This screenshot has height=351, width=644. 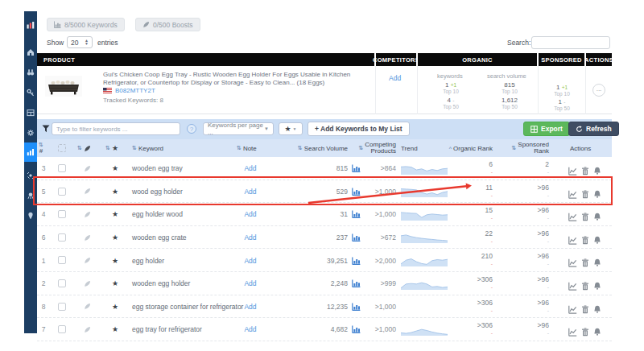 What do you see at coordinates (41, 148) in the screenshot?
I see `sort-by-number-header: ⇅#` at bounding box center [41, 148].